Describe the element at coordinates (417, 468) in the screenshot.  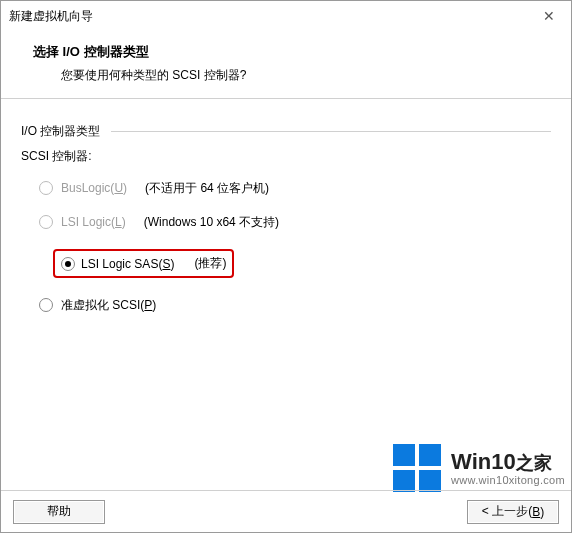
I see `watermark-logo-icon` at that location.